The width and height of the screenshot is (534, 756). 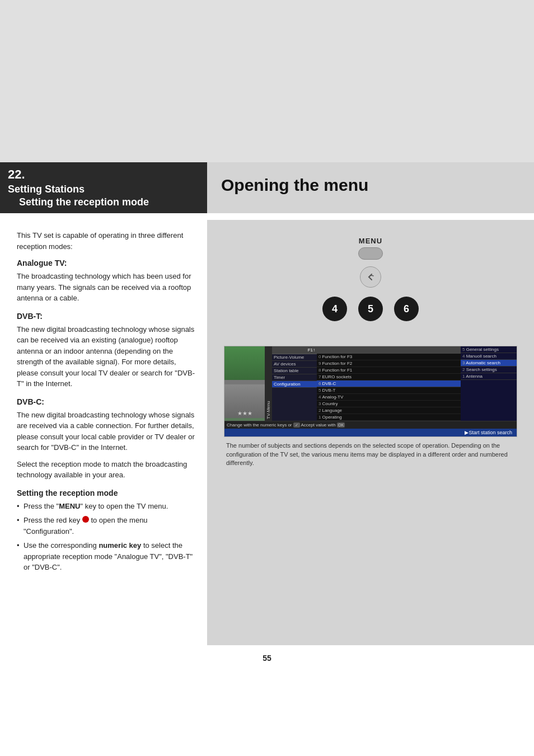 What do you see at coordinates (489, 363) in the screenshot?
I see `sm-item-3: 3 Automatic search` at bounding box center [489, 363].